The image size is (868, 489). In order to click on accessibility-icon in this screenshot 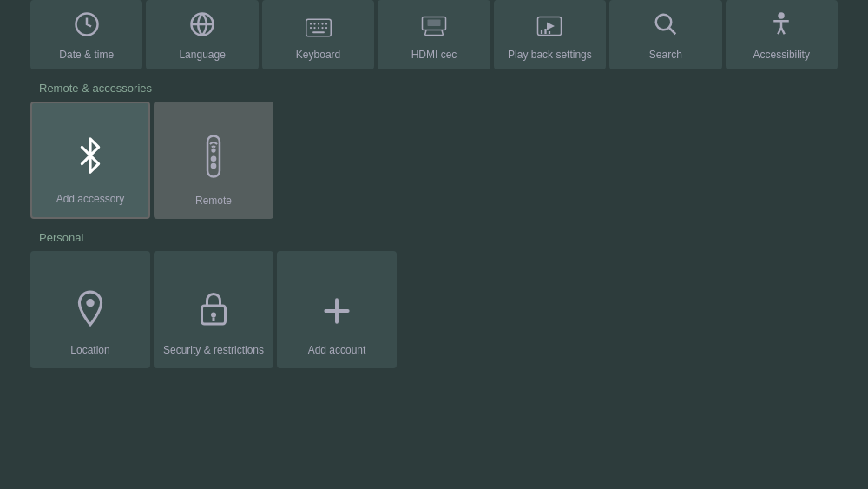, I will do `click(781, 28)`.